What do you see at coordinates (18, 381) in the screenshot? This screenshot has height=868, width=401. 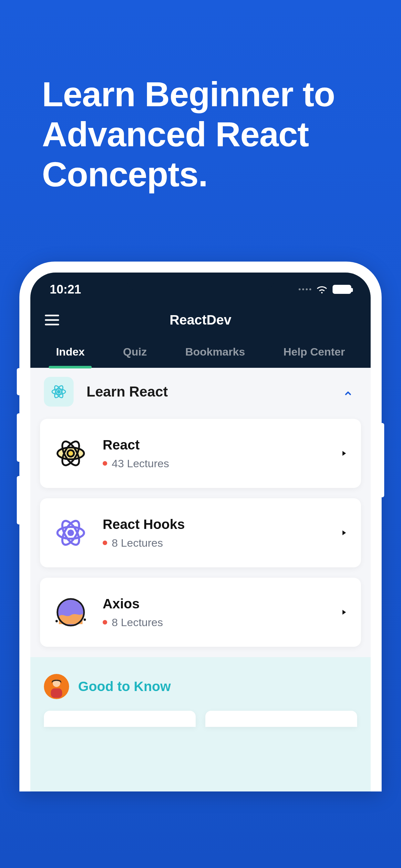 I see `phone-mute-switch` at bounding box center [18, 381].